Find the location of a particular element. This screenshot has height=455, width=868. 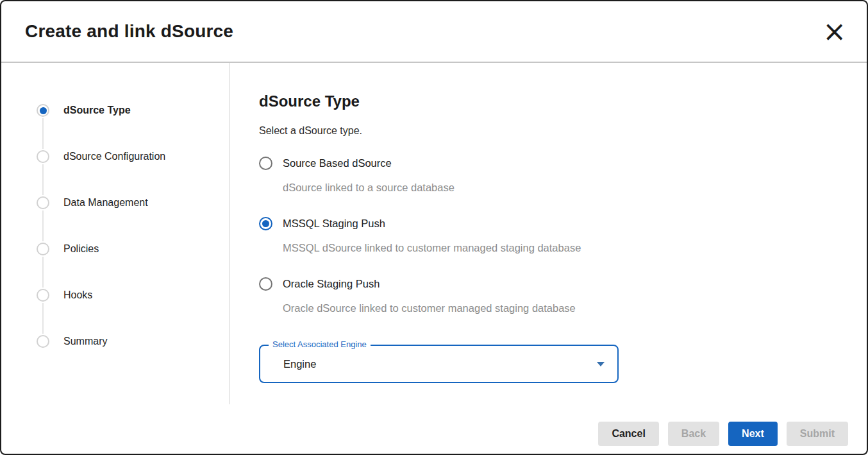

select-field-label: Select Associated Engine is located at coordinates (319, 344).